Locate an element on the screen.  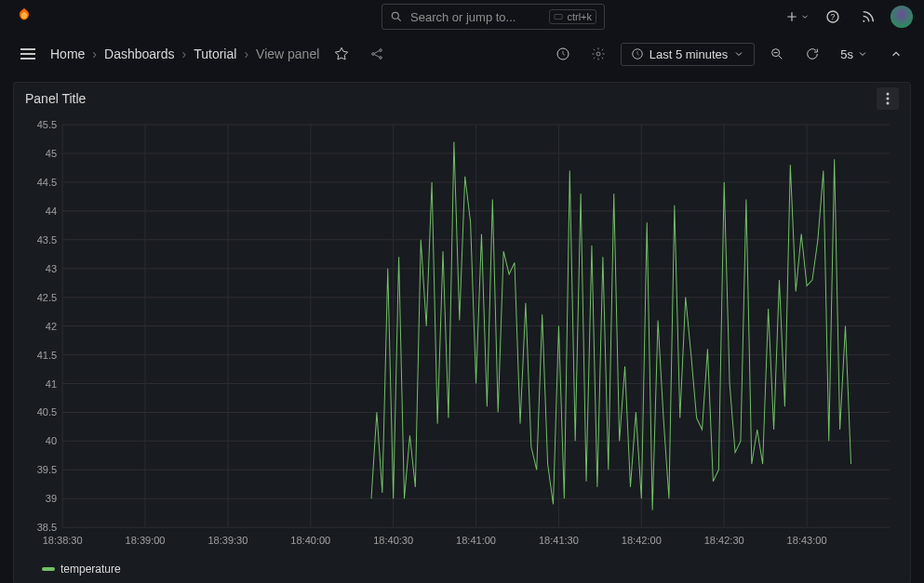
svg-text: 18:43:00 is located at coordinates (808, 540).